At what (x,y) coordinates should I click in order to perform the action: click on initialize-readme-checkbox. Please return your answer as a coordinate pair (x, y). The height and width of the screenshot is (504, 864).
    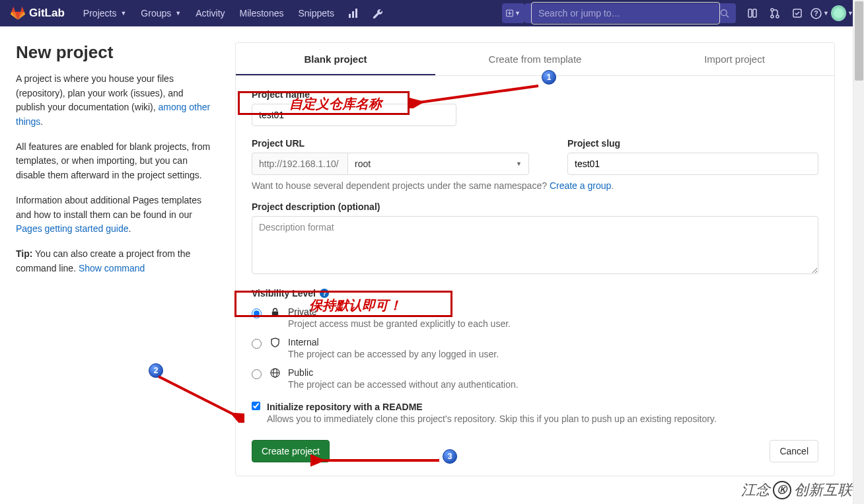
    Looking at the image, I should click on (256, 406).